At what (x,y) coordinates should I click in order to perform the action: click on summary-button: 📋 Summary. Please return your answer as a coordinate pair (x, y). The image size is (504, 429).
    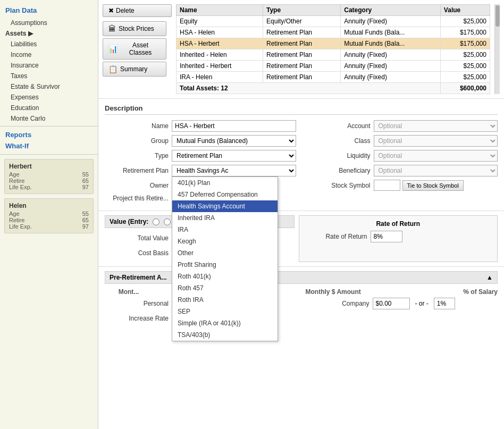
    Looking at the image, I should click on (135, 69).